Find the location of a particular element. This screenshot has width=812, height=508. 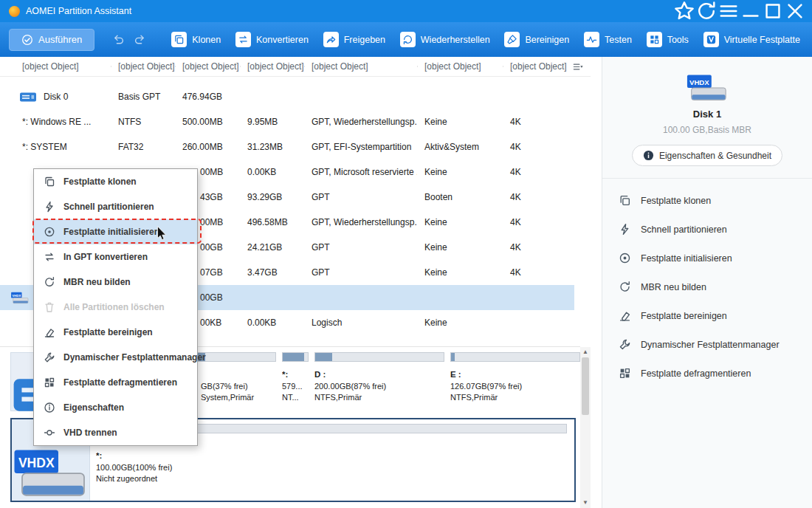

context-menu-item-label: Festplatte bereinigen is located at coordinates (108, 332).